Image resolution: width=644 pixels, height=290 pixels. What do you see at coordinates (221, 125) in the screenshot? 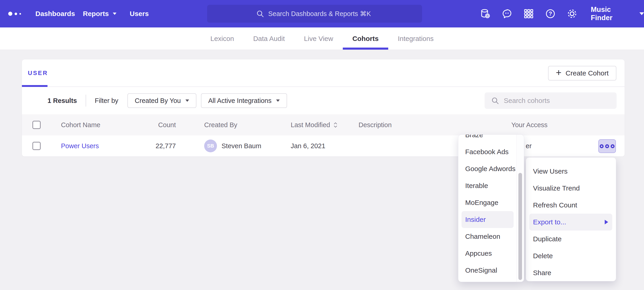
I see `column-created-by: Created By` at bounding box center [221, 125].